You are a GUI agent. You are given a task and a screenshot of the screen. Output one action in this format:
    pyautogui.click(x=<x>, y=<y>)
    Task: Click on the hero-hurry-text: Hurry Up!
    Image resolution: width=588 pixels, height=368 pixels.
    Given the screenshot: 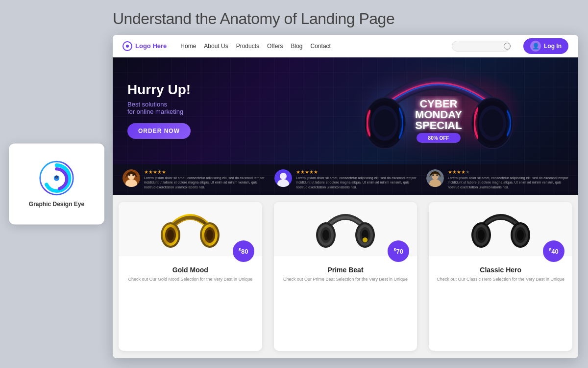 What is the action you would take?
    pyautogui.click(x=159, y=90)
    